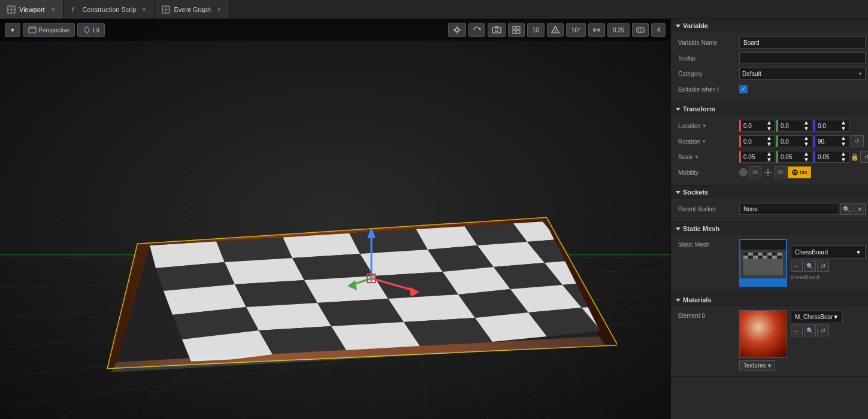 The height and width of the screenshot is (419, 868). I want to click on angle-value-btn: 10°, so click(576, 30).